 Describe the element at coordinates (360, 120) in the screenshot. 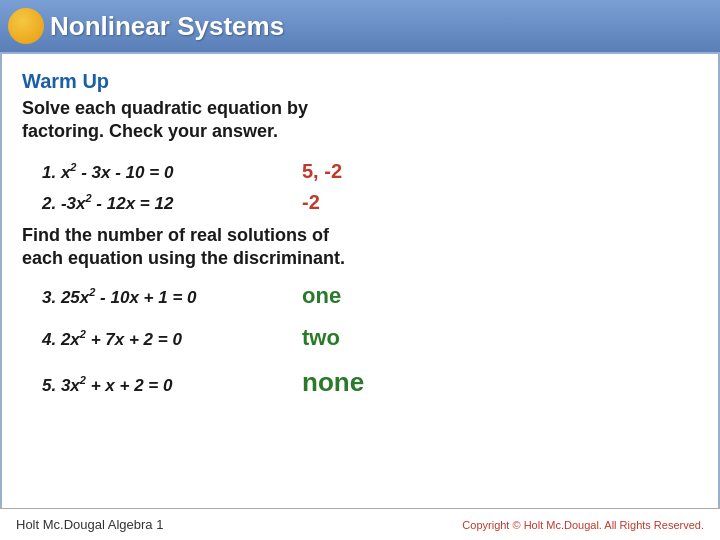

I see `instruction-text: Solve each quadratic equation by factori…` at that location.